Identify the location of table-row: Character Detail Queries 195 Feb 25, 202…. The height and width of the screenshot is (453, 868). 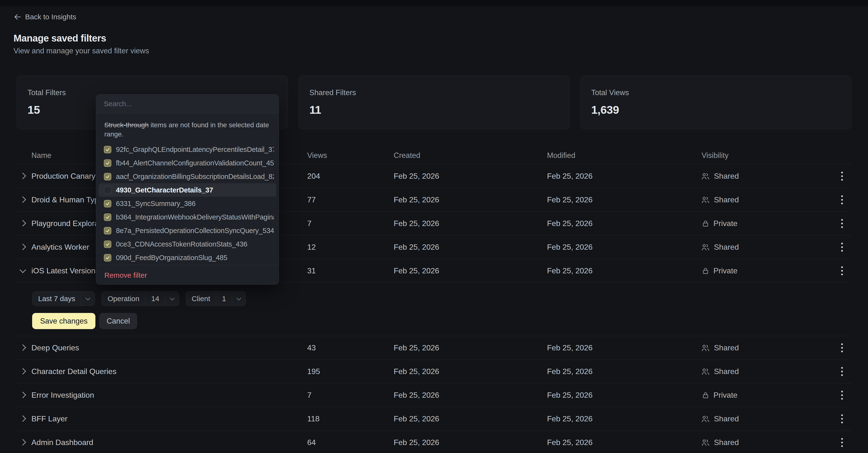
(434, 371).